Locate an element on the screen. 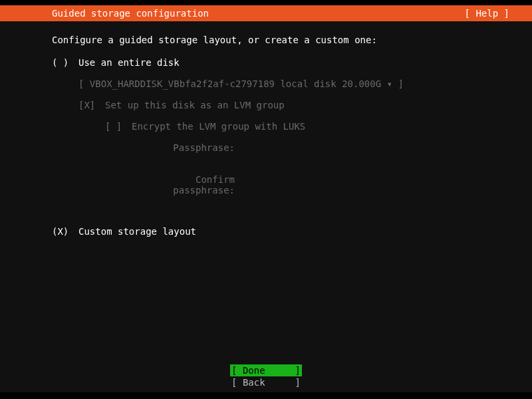 The image size is (532, 399). option-encrypt: [ ] Encrypt the LVM group with LUKS is located at coordinates (266, 126).